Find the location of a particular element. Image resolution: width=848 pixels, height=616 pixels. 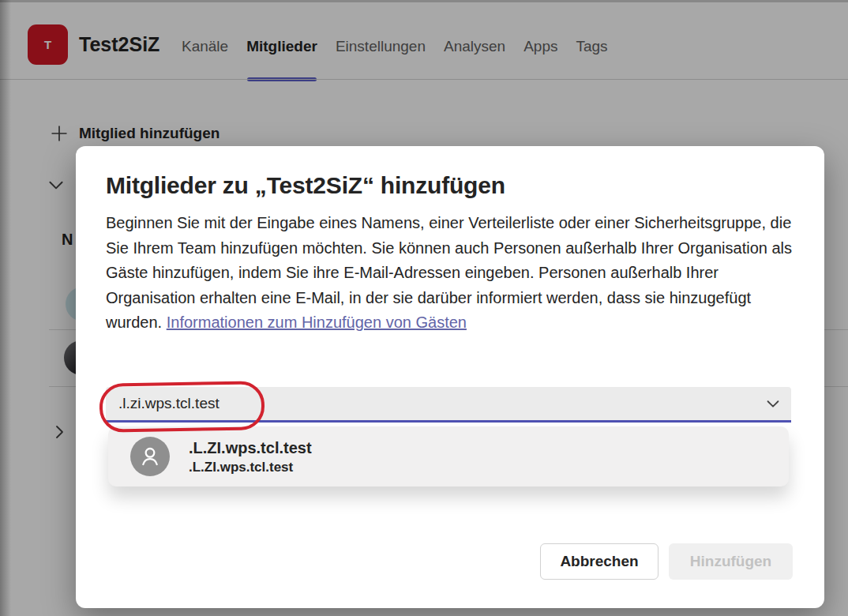

suggestion-subtitle: .L.ZI.wps.tcl.test is located at coordinates (250, 468).